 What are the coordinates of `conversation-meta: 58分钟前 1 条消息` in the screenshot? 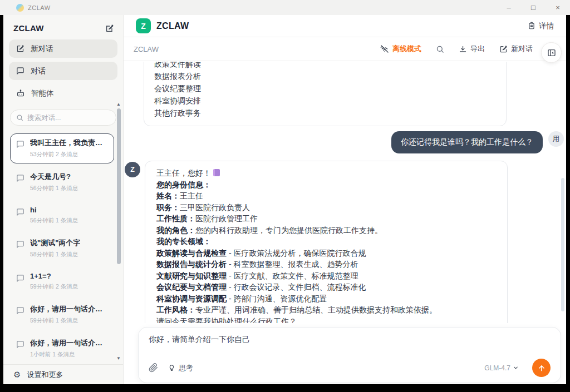 It's located at (55, 255).